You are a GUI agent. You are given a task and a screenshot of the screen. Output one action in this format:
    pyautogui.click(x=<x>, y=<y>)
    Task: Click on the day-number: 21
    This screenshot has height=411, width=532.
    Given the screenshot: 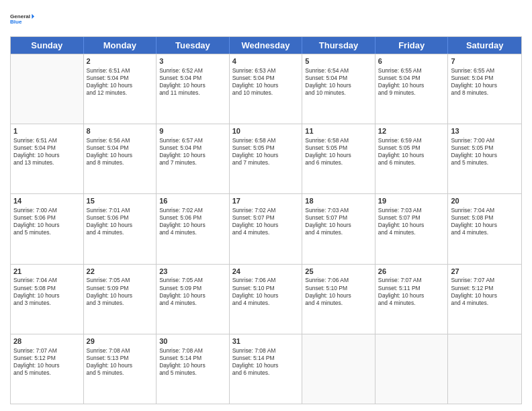 What is the action you would take?
    pyautogui.click(x=47, y=271)
    